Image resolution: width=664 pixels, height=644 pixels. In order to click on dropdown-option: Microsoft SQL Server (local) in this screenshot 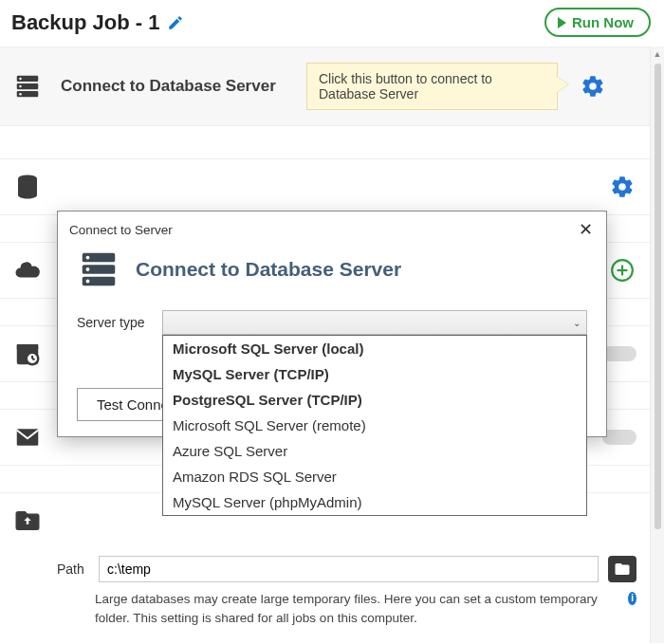, I will do `click(375, 349)`.